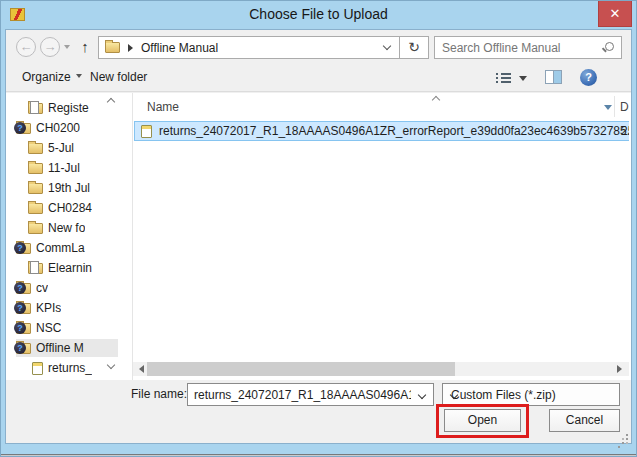 The height and width of the screenshot is (457, 637). Describe the element at coordinates (26, 47) in the screenshot. I see `back-button: ←` at that location.